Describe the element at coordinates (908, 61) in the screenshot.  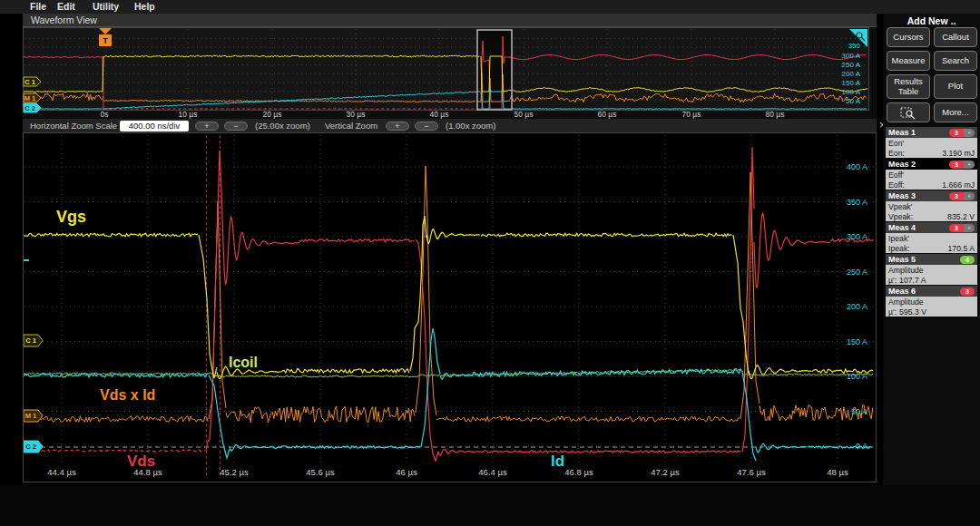
I see `measure-button: Measure` at that location.